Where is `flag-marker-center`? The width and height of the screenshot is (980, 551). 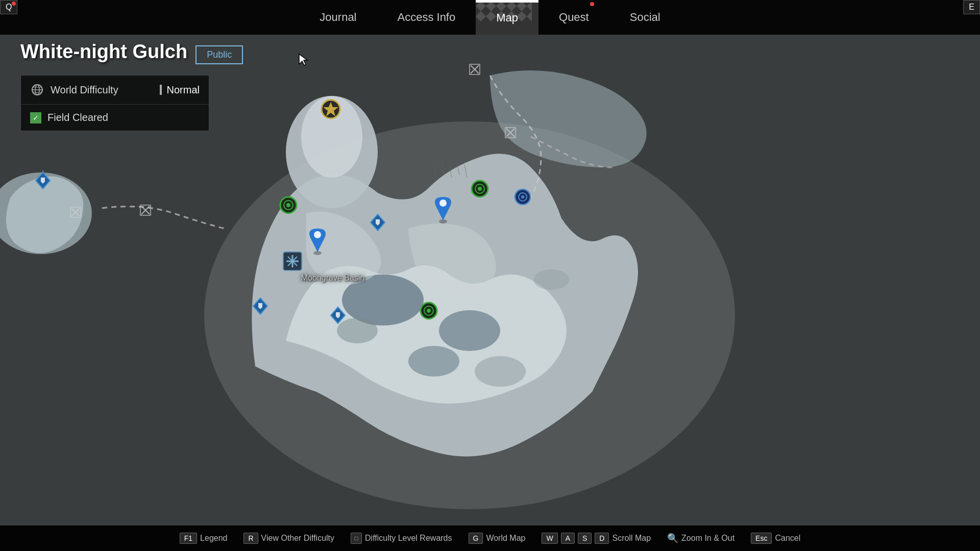
flag-marker-center is located at coordinates (378, 224).